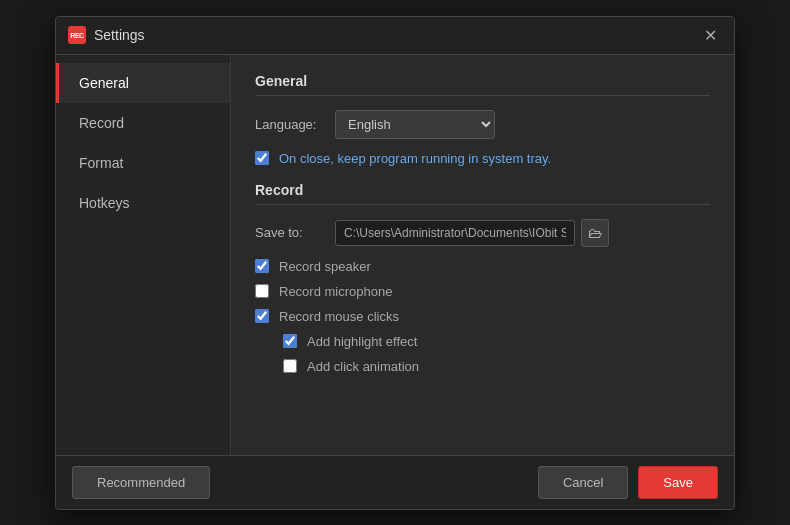 The height and width of the screenshot is (525, 790). I want to click on record-mouse-row: Record mouse clicks, so click(482, 316).